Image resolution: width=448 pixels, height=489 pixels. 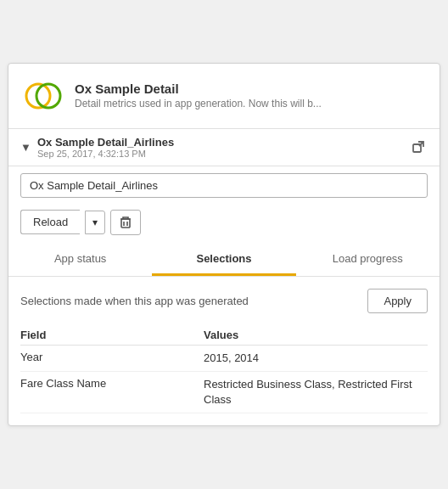 What do you see at coordinates (199, 95) in the screenshot?
I see `header-text: Ox Sample Detail Detail metrics used in …` at bounding box center [199, 95].